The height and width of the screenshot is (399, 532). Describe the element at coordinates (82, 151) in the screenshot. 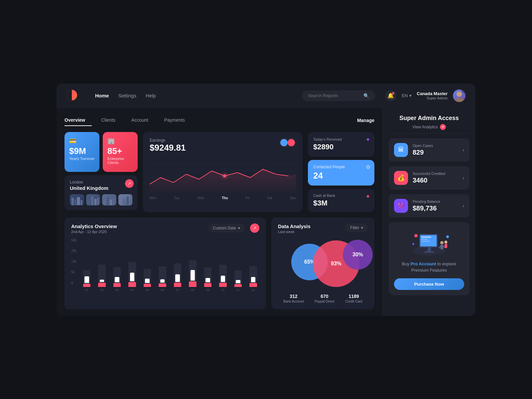

I see `turnover-value: $9M` at that location.